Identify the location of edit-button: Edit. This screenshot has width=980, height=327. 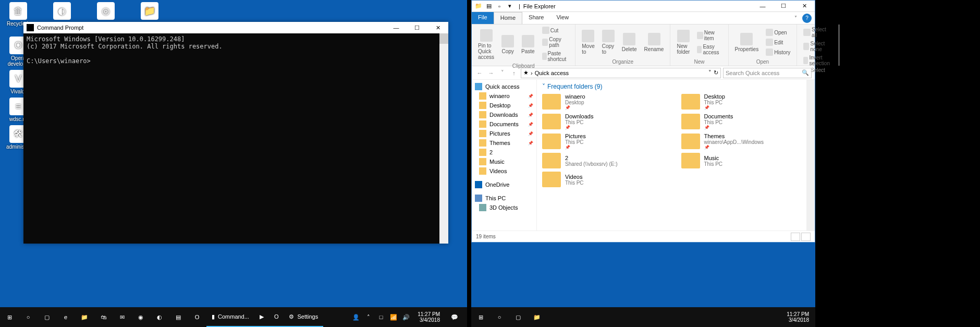
(778, 42).